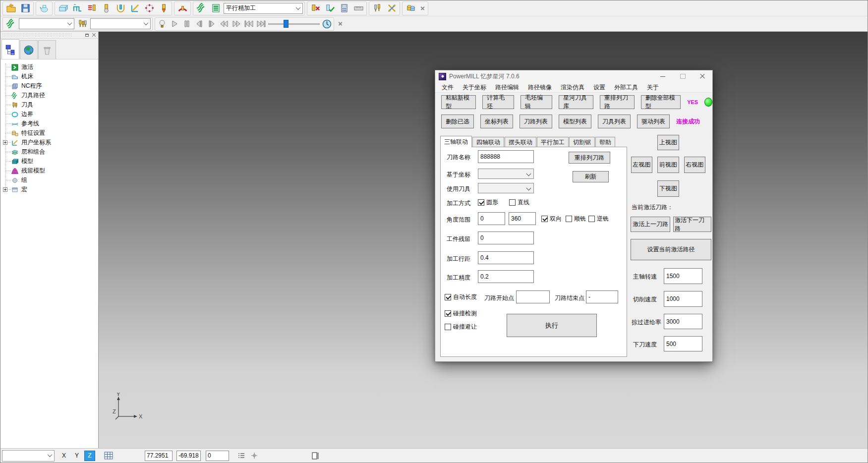  Describe the element at coordinates (52, 76) in the screenshot. I see `tree-item-machine: 机床` at that location.